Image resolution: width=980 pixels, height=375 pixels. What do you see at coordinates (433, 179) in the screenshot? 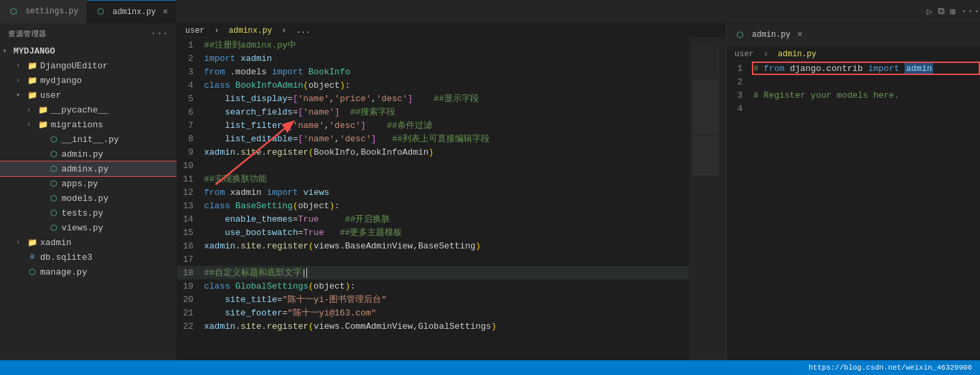
I see `code-line-11: 11 ##实现换肤功能` at bounding box center [433, 179].